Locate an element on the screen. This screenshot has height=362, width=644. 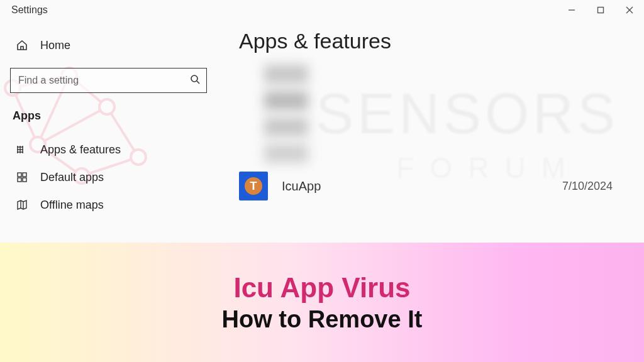
page-title: Apps & features is located at coordinates (438, 41).